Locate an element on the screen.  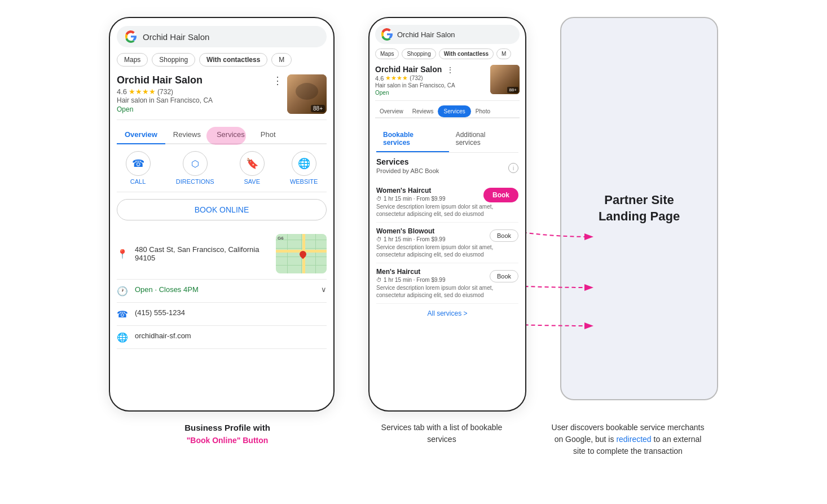
chip-contactless-2: With contactless is located at coordinates (466, 54).